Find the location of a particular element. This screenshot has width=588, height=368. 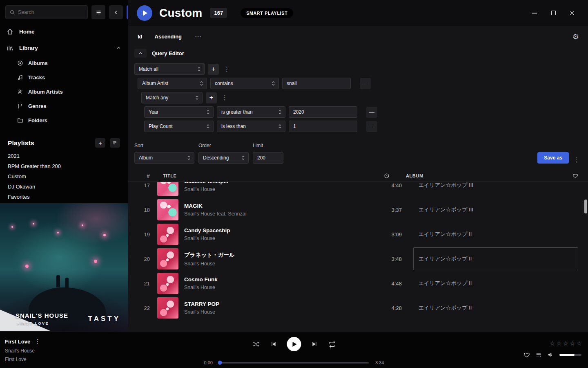

close-button is located at coordinates (572, 13).